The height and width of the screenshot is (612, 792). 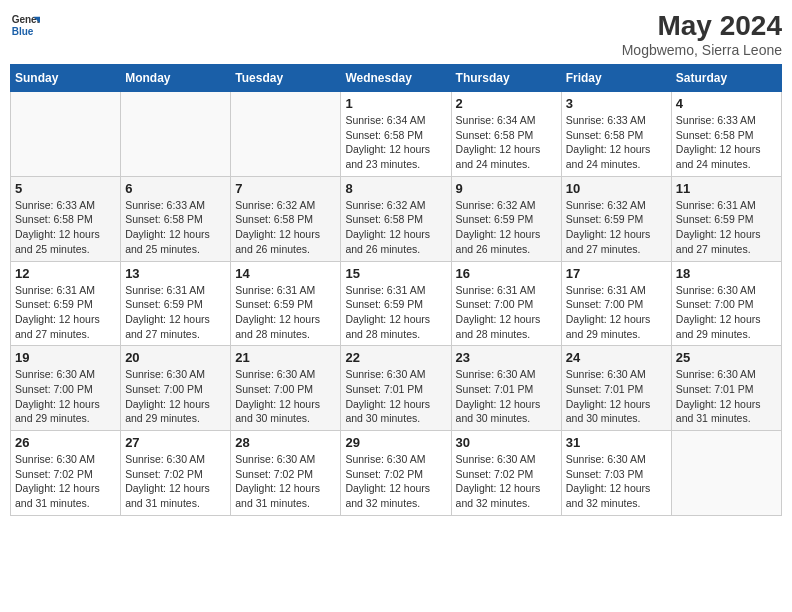 I want to click on calendar-cell: 25Sunrise: 6:30 AM Sunset: 7:01 PM Dayli…, so click(x=726, y=388).